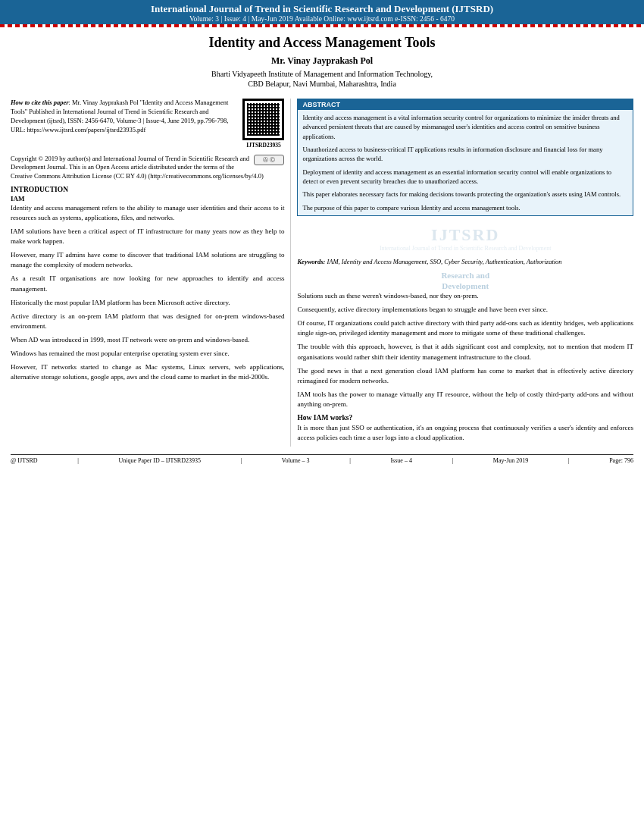 The width and height of the screenshot is (644, 834). Describe the element at coordinates (465, 400) in the screenshot. I see `right-para-6: IAM tools has the power to manage virtua…` at that location.